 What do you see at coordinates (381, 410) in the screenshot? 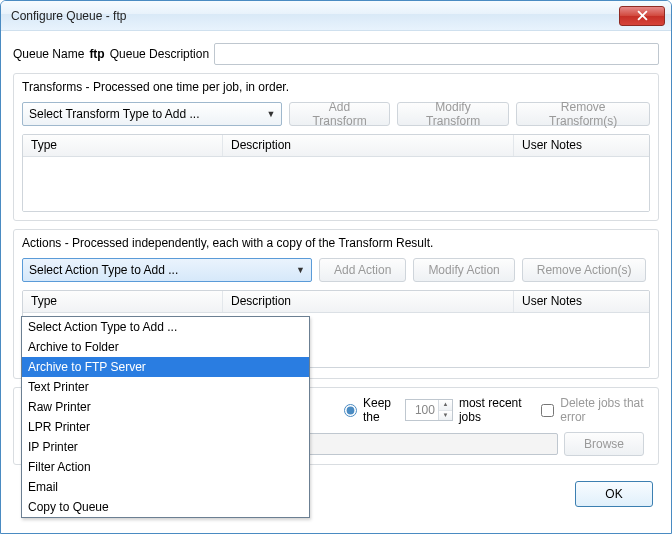
I see `keep-the-label: Keep the` at bounding box center [381, 410].